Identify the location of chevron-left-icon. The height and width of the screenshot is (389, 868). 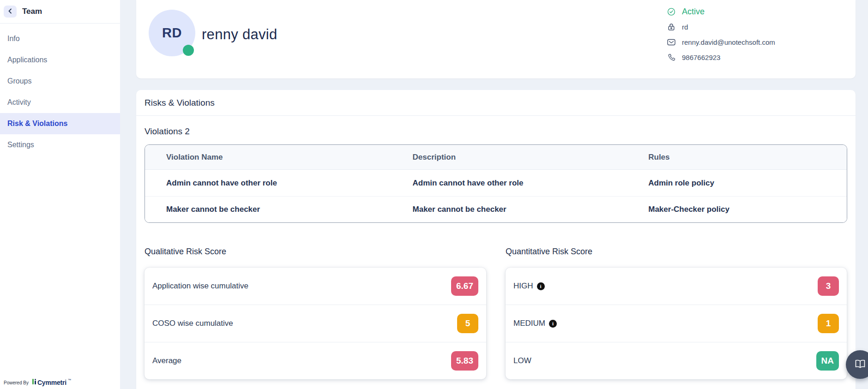
(10, 12).